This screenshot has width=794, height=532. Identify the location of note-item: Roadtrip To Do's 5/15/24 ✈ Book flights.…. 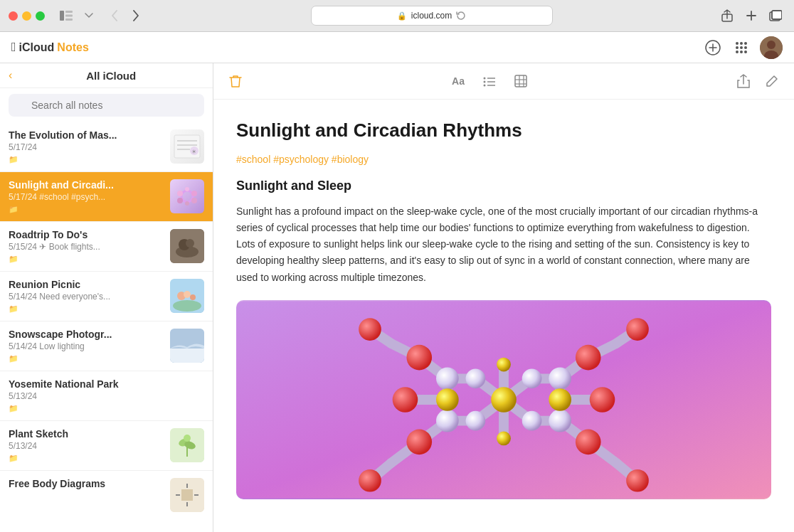
(107, 247).